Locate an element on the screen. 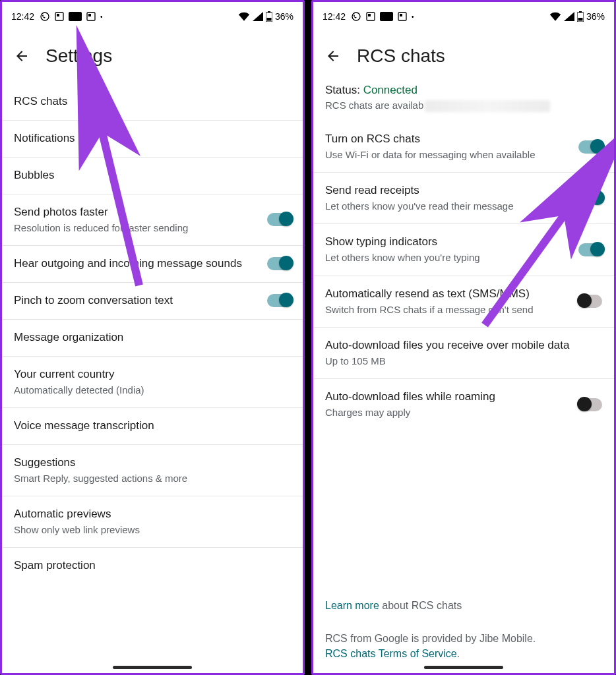 This screenshot has height=675, width=616. row-subtitle: Charges may apply is located at coordinates (446, 413).